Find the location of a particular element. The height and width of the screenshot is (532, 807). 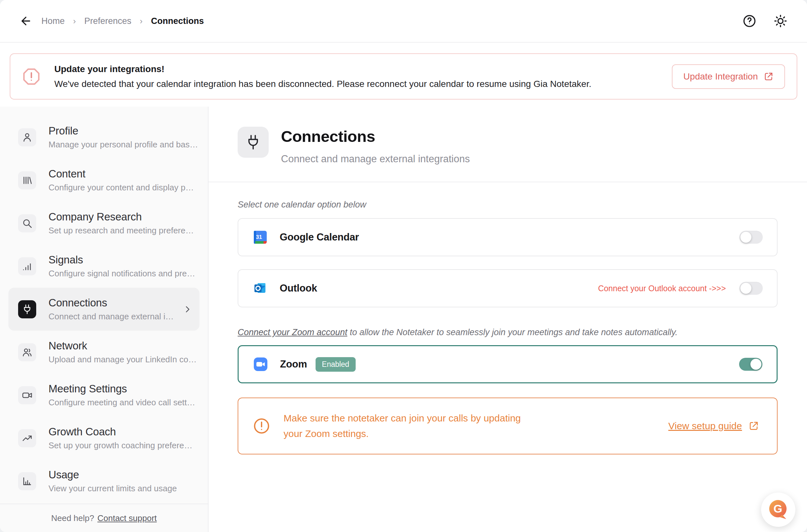

sidebar-item-meeting-settings: Meeting Settings Configure meeting and v… is located at coordinates (104, 395).